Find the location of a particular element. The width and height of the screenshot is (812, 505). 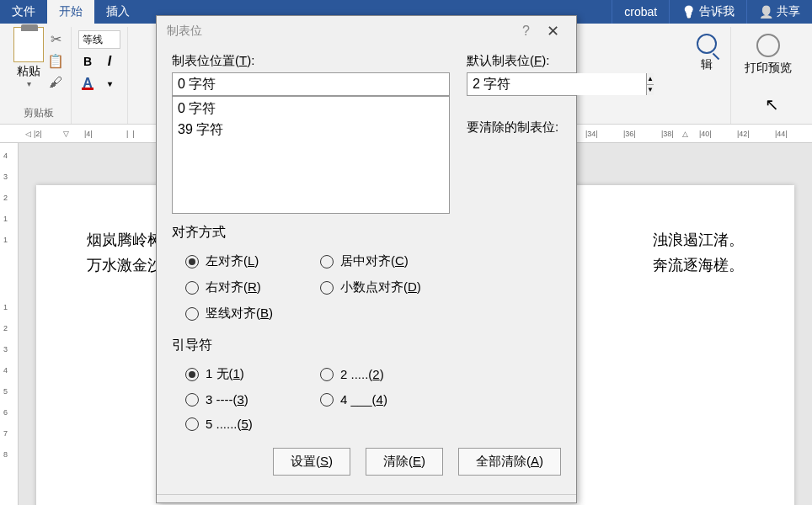

spin-up-button: ▲ is located at coordinates (650, 79).